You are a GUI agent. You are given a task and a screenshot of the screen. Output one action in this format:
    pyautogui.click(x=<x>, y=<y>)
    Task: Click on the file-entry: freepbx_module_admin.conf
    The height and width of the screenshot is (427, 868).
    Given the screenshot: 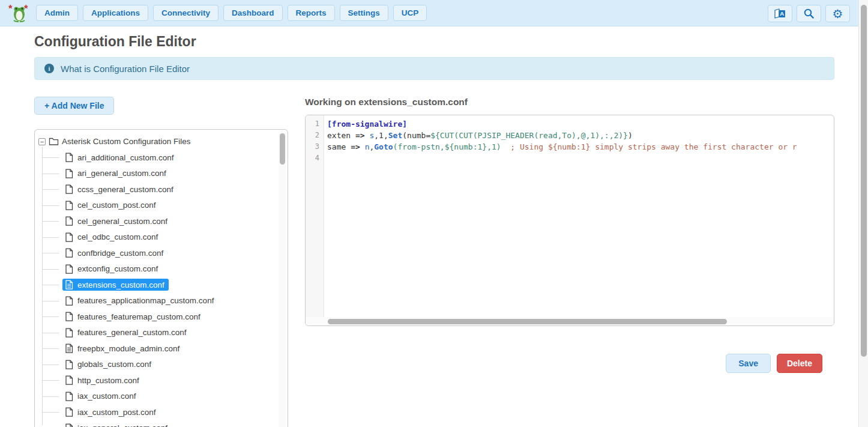 What is the action you would take?
    pyautogui.click(x=123, y=348)
    